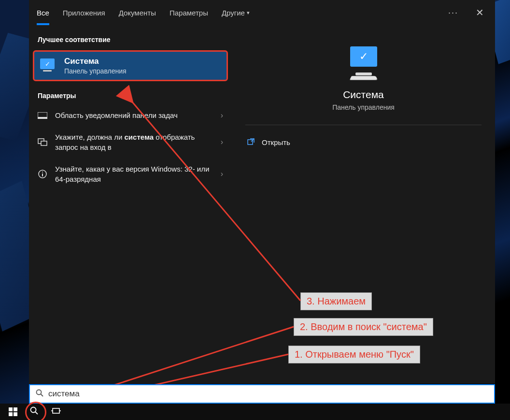  Describe the element at coordinates (130, 66) in the screenshot. I see `best-match-item: ✓ Система Панель управления` at that location.